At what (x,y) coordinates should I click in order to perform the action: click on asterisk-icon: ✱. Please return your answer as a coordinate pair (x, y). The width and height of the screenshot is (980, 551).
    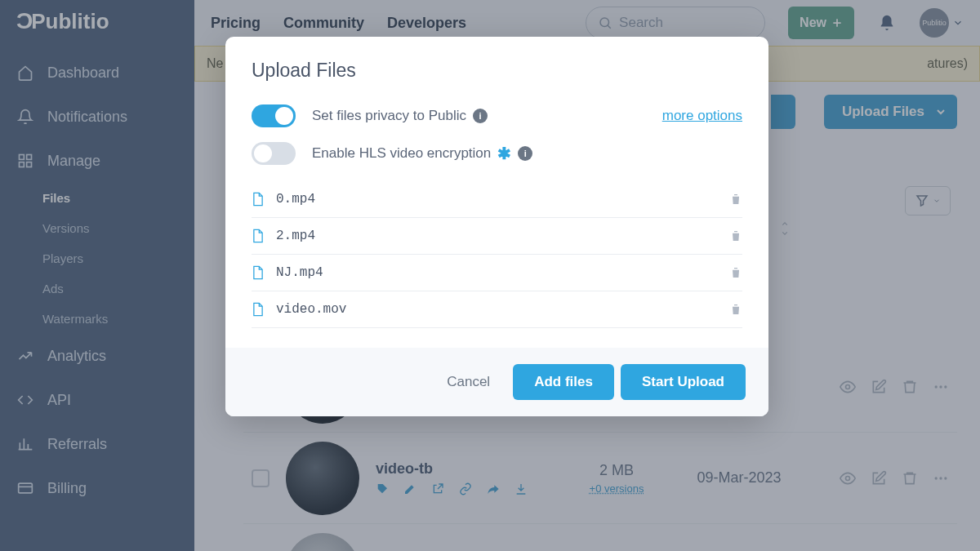
    Looking at the image, I should click on (505, 153).